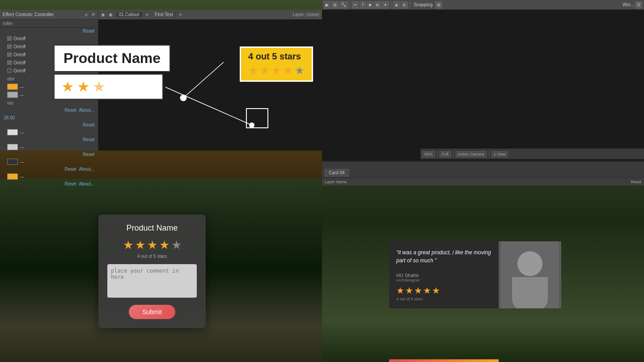  Describe the element at coordinates (483, 181) in the screenshot. I see `ae-layer-header: Layer Name Reset` at that location.